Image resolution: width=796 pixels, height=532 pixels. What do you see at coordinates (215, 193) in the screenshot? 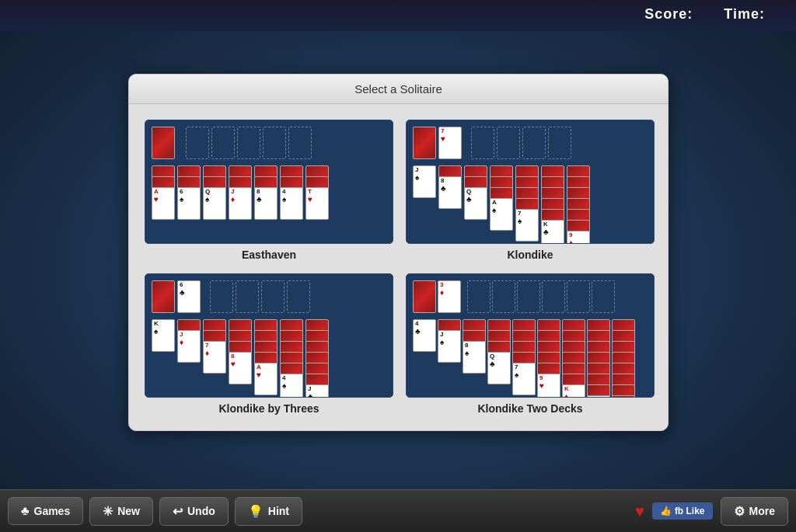
I see `tableau-col-3: Q♠` at bounding box center [215, 193].